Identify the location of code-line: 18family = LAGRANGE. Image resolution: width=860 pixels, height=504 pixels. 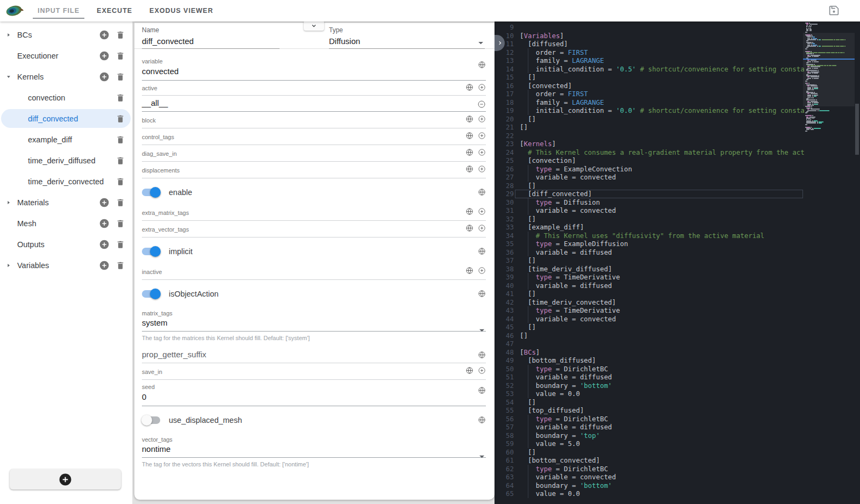
(649, 103).